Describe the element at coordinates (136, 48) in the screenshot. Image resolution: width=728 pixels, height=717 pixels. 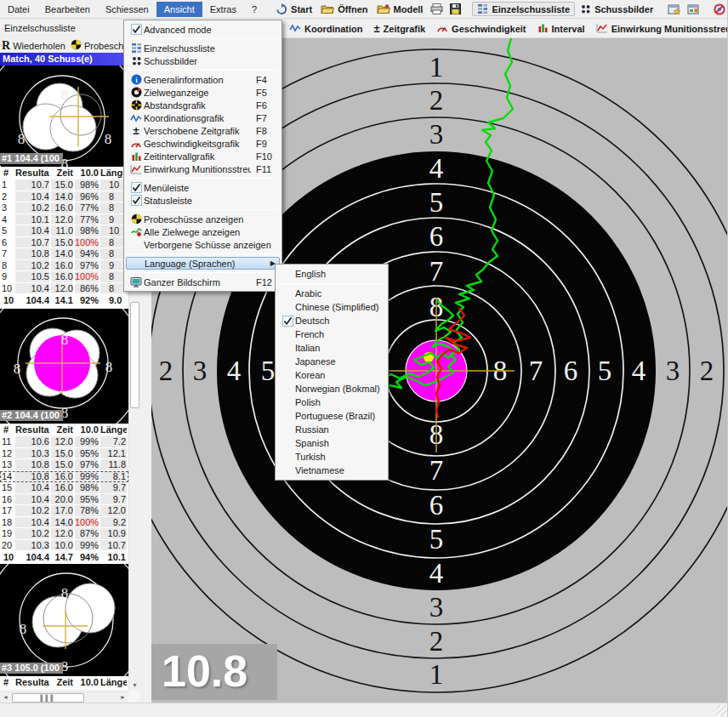
I see `grid-icon` at that location.